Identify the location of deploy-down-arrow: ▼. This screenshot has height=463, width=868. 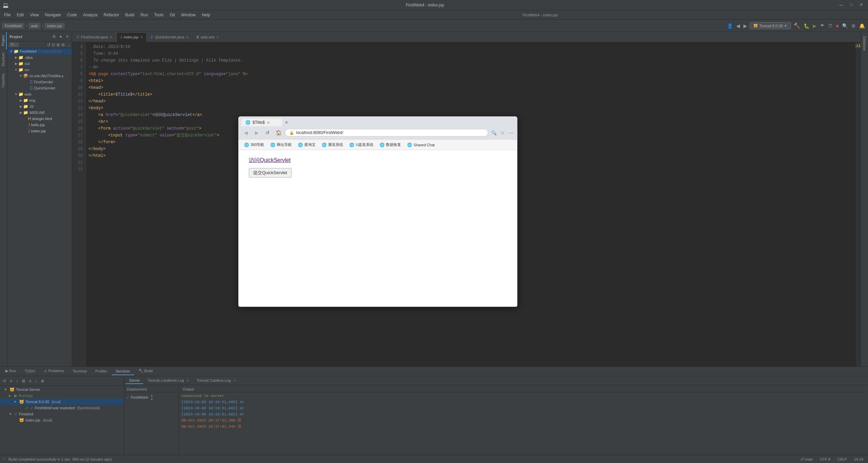
(152, 399).